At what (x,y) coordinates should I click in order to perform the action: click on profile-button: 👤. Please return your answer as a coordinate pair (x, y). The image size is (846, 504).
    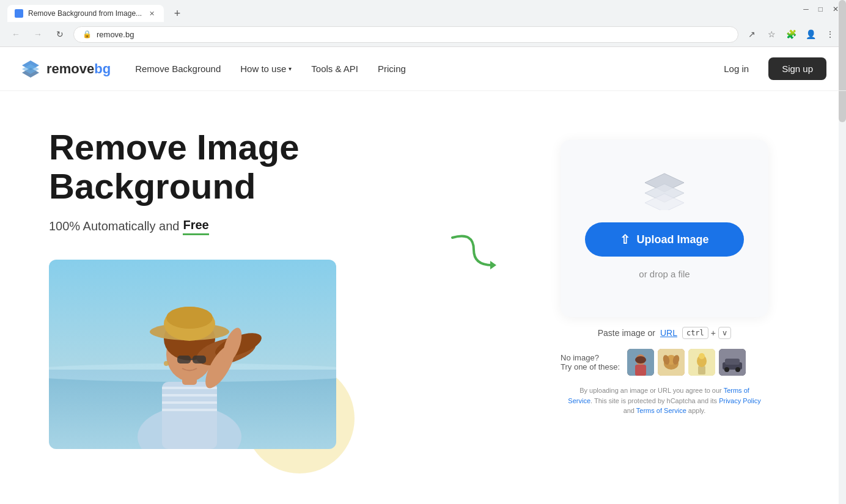
    Looking at the image, I should click on (811, 34).